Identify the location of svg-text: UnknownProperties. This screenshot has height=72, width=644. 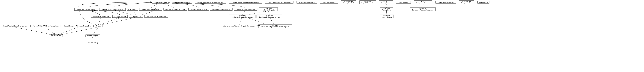
(120, 16).